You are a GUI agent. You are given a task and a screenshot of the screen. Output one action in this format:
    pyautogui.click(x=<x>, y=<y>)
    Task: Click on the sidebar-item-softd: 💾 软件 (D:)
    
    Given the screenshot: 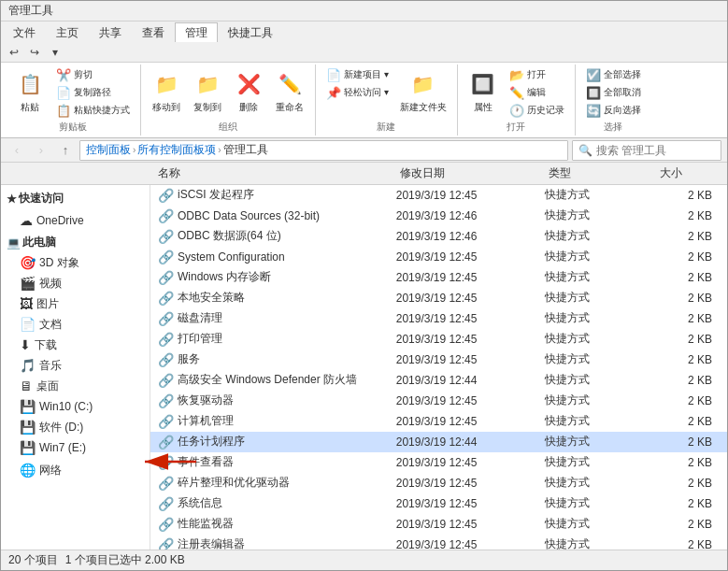 What is the action you would take?
    pyautogui.click(x=75, y=427)
    